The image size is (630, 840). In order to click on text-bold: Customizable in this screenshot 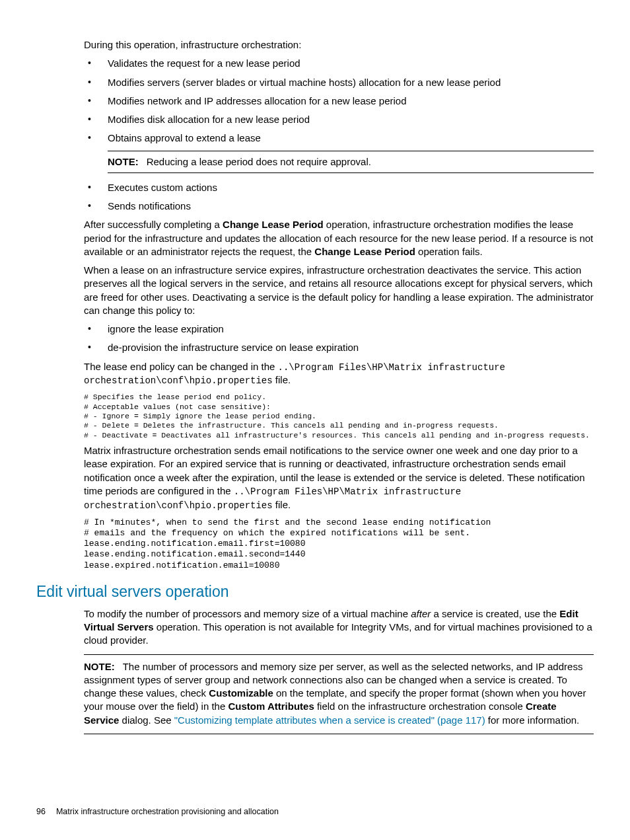, I will do `click(241, 693)`.